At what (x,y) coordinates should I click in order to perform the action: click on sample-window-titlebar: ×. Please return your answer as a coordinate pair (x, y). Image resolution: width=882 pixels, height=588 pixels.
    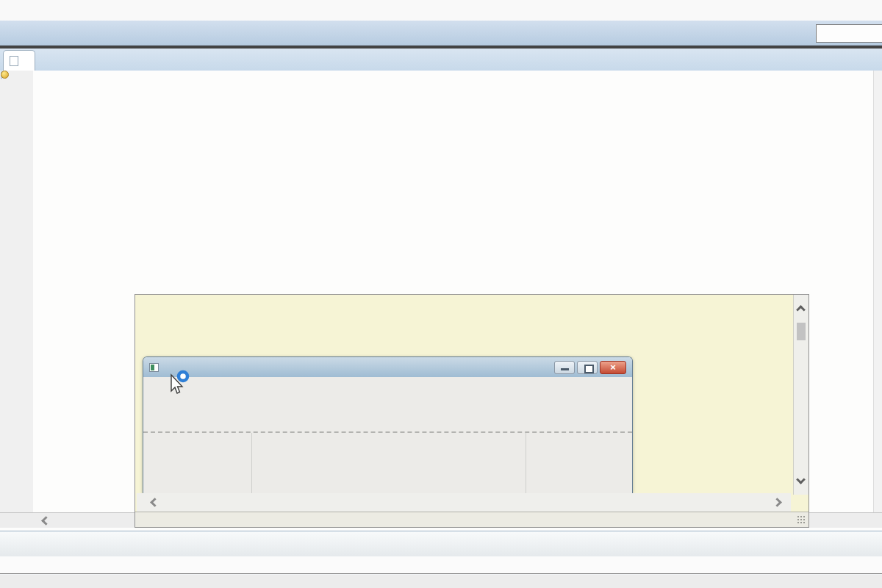
    Looking at the image, I should click on (388, 368).